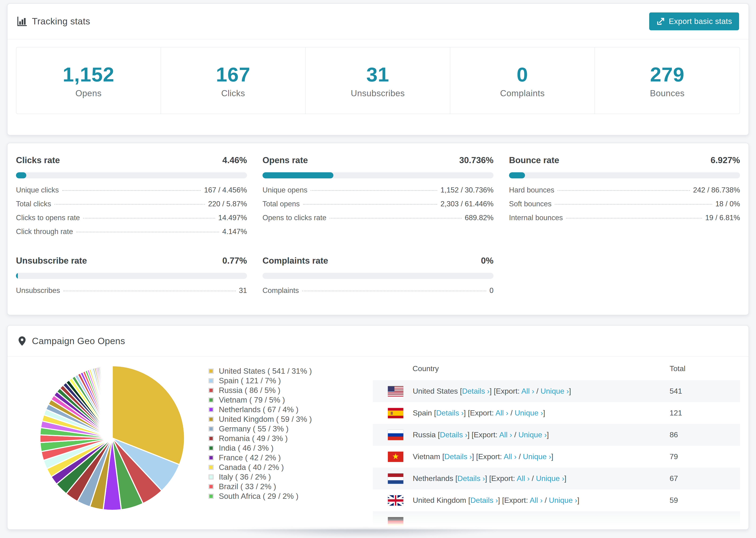 The image size is (756, 538). I want to click on germany-flag-icon, so click(396, 522).